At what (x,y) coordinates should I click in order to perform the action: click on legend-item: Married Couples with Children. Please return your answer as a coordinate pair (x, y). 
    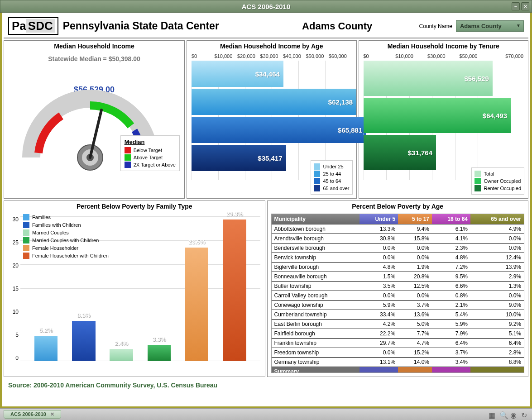
    Looking at the image, I should click on (66, 240).